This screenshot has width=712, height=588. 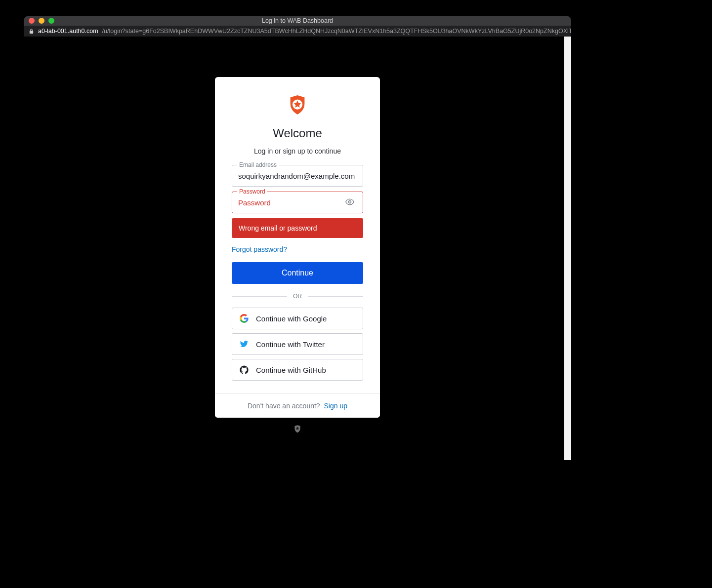 What do you see at coordinates (350, 204) in the screenshot?
I see `eye-icon` at bounding box center [350, 204].